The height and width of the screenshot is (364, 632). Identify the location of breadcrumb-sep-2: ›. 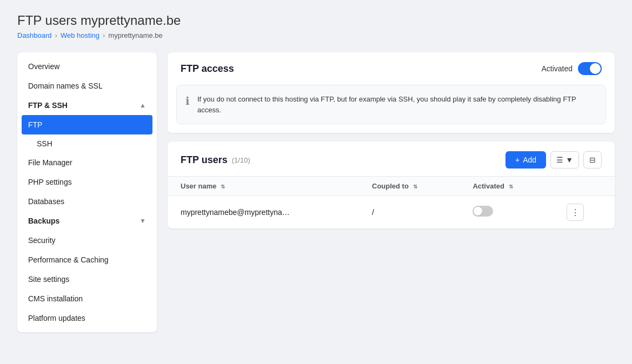
(104, 36).